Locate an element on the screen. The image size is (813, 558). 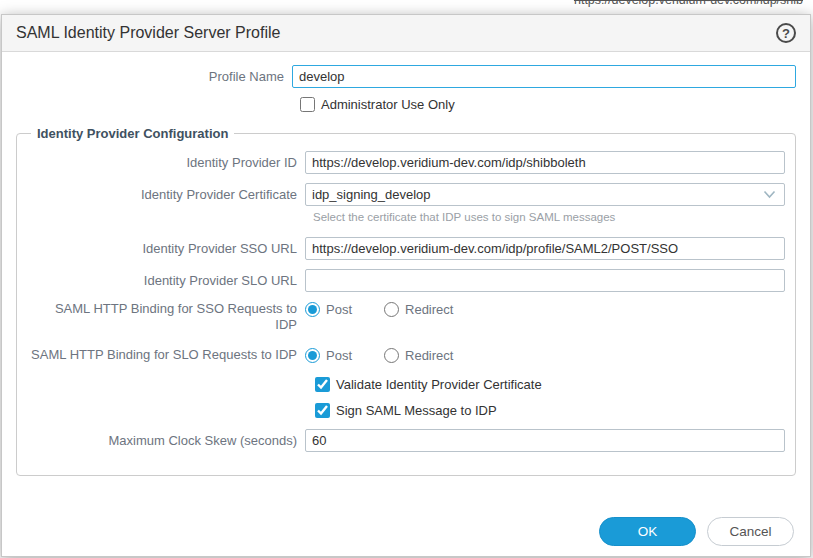
maximum-clock-skew-input is located at coordinates (545, 440).